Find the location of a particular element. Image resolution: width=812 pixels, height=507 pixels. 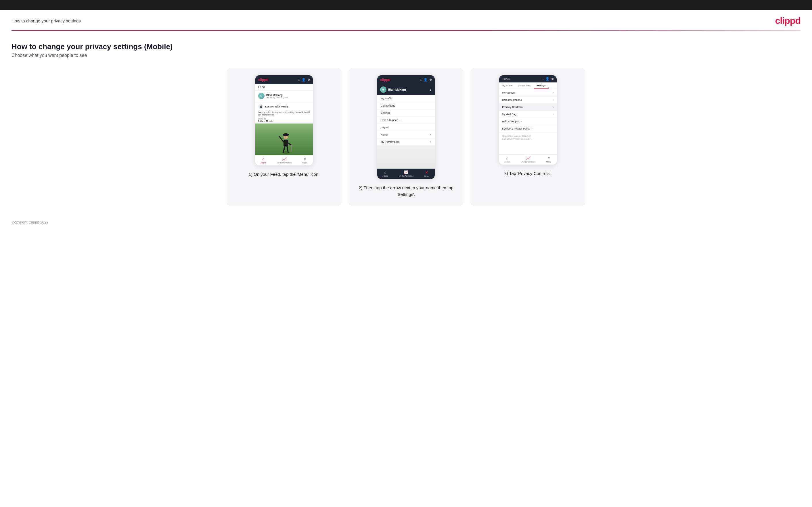

duration-row: Duration 01 hr : 30 min is located at coordinates (284, 120).